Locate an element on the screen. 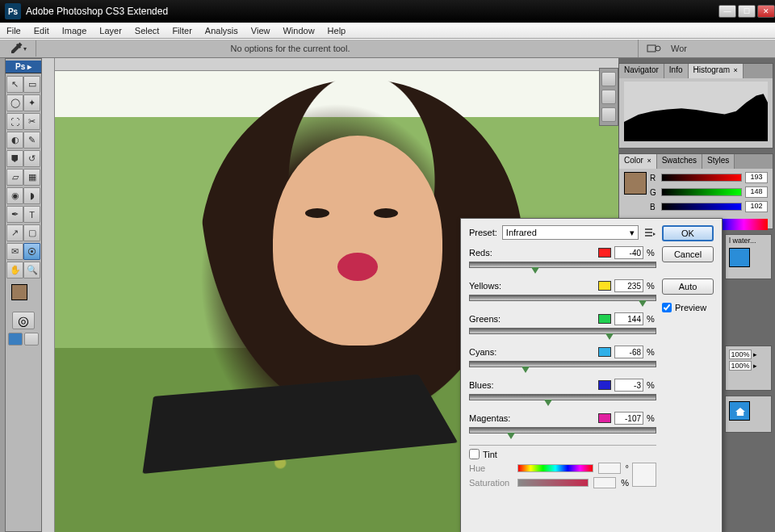 The width and height of the screenshot is (775, 532). menu-edit: Edit is located at coordinates (42, 31).